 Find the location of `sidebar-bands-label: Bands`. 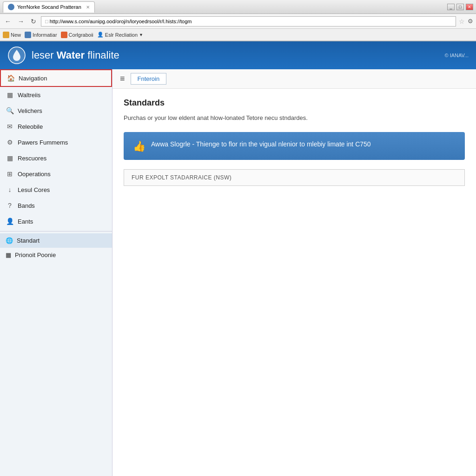

sidebar-bands-label: Bands is located at coordinates (26, 205).